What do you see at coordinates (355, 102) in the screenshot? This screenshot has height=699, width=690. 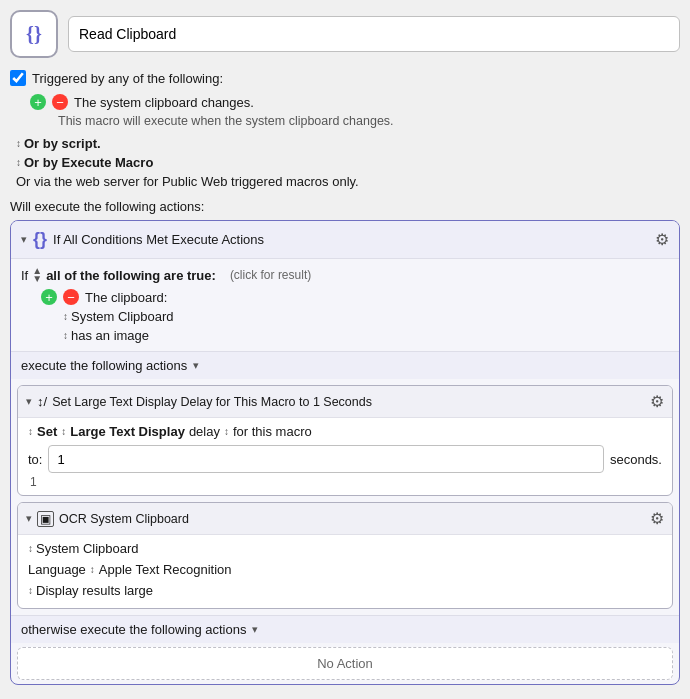 I see `trigger-item-row: + − The system clipboard changes.` at bounding box center [355, 102].